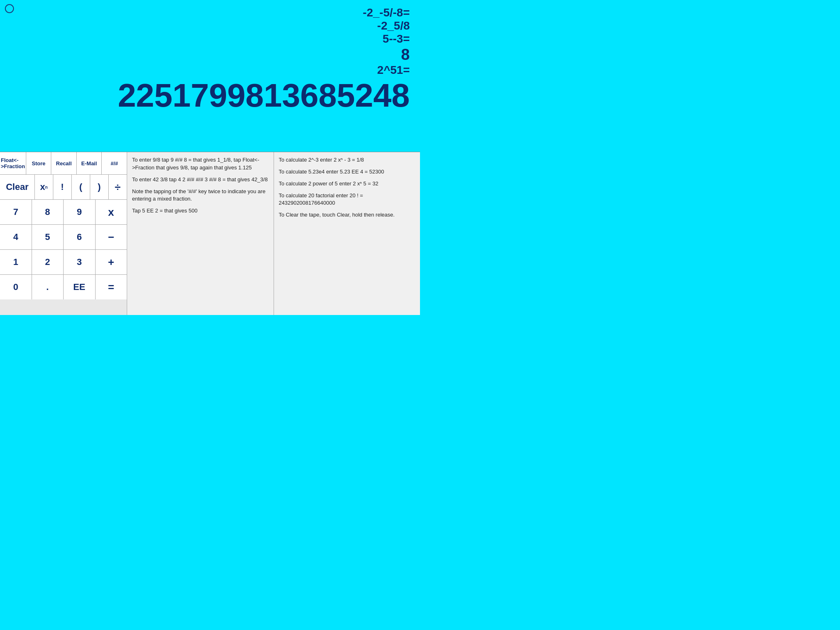 The height and width of the screenshot is (630, 840). Describe the element at coordinates (16, 237) in the screenshot. I see `key-four: 4` at that location.